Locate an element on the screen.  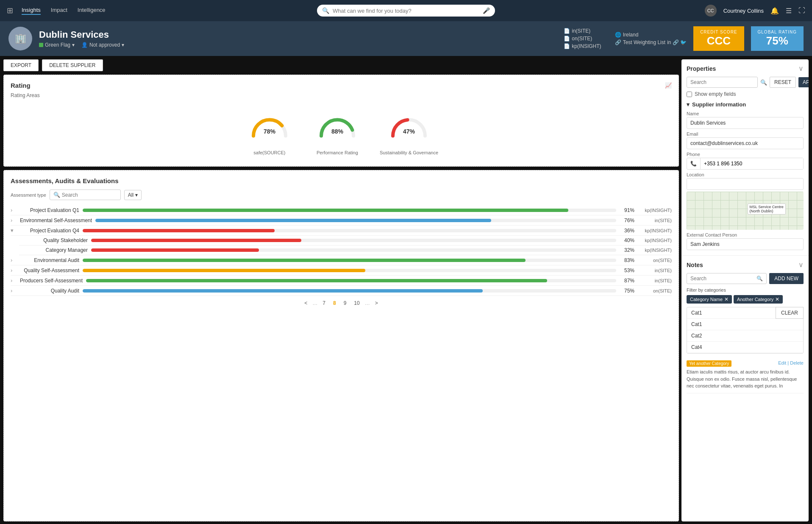
notes-controls: 🔍 ADD NEW is located at coordinates (745, 279).